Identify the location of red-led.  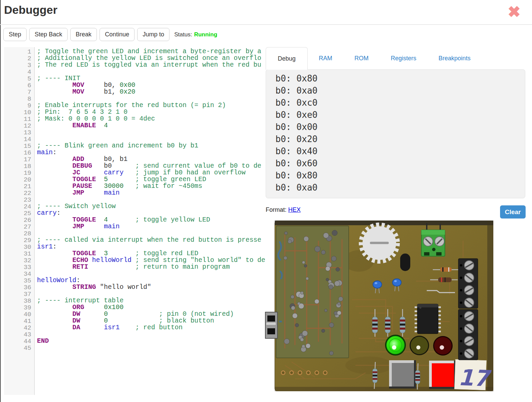
(443, 346).